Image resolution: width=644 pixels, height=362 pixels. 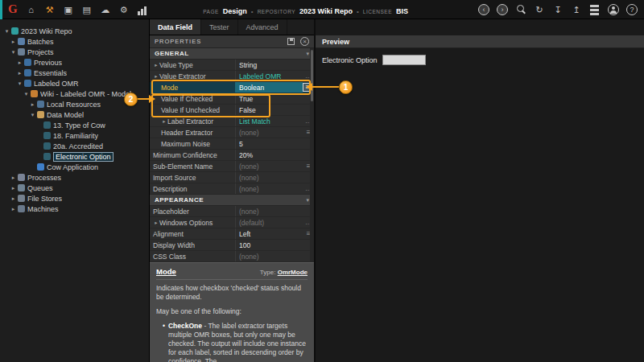 I want to click on property-row-description: Description(none)…, so click(x=232, y=189).